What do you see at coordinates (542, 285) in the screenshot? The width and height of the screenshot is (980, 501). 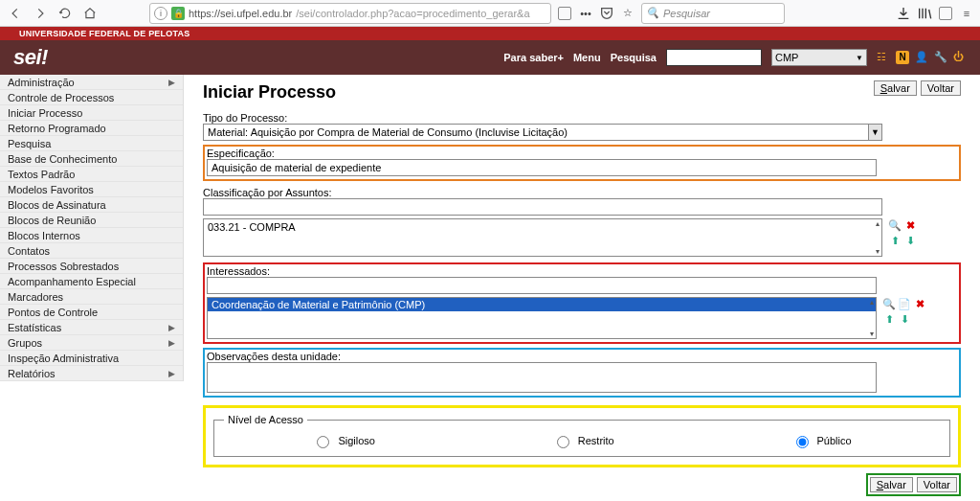 I see `interessados-input` at bounding box center [542, 285].